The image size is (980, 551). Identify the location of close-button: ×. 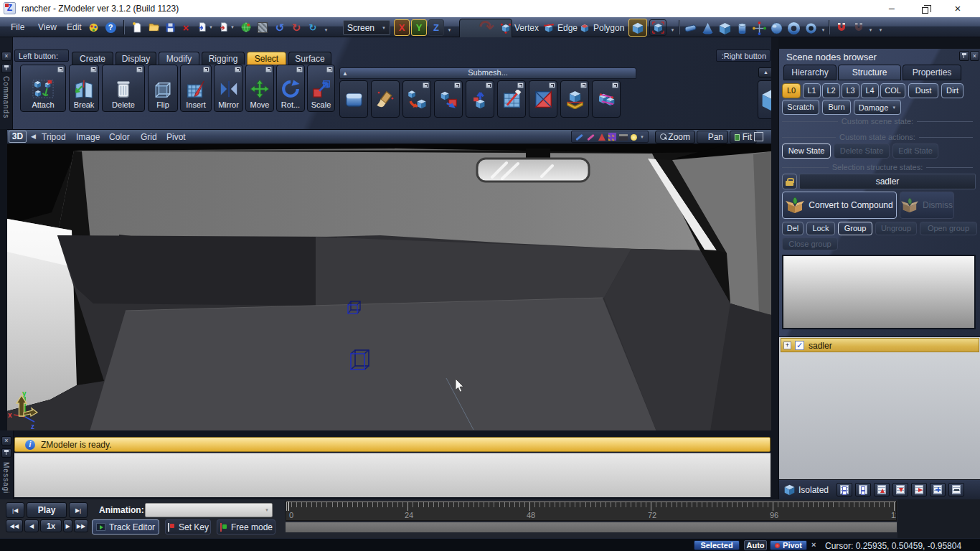
(958, 9).